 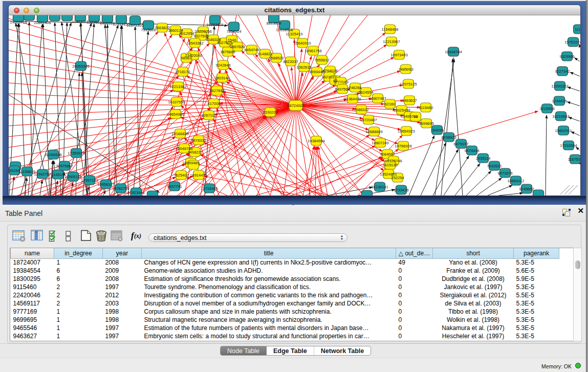 What do you see at coordinates (27, 172) in the screenshot?
I see `svg-text: 11156829` at bounding box center [27, 172].